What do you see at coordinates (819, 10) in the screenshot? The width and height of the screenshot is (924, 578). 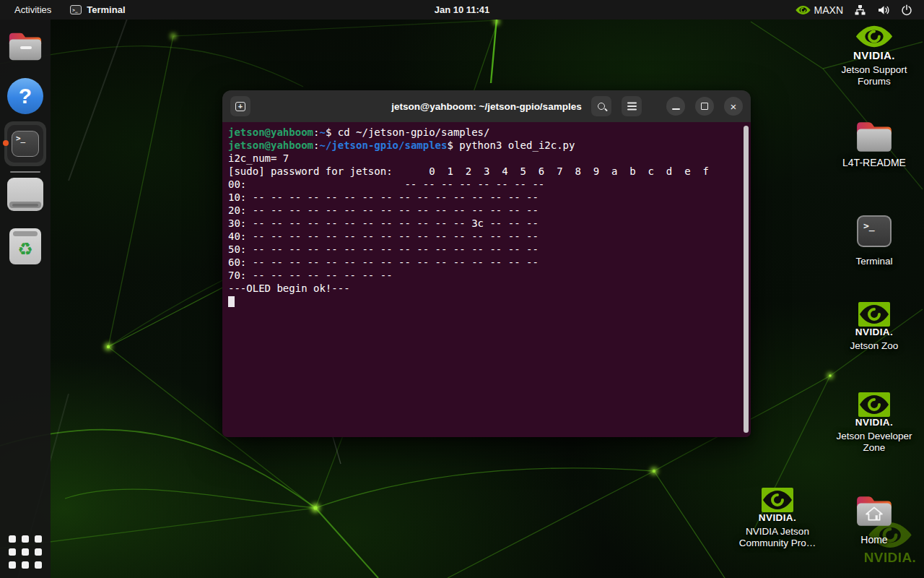 I see `power-mode-indicator: MAXN` at bounding box center [819, 10].